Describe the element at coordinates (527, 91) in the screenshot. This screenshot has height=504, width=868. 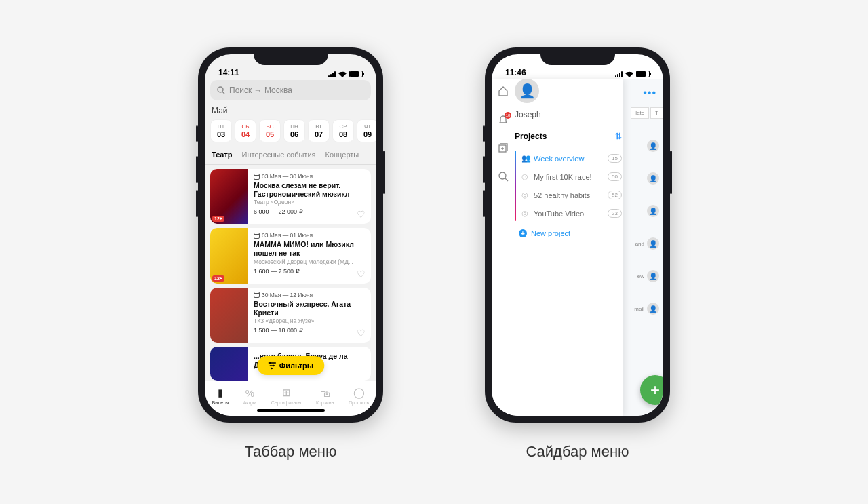
I see `user-avatar: 👤` at that location.